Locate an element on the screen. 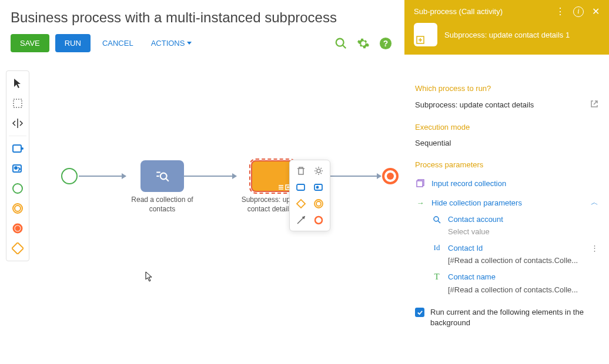 The height and width of the screenshot is (364, 609). close-icon: ✕ is located at coordinates (596, 12).